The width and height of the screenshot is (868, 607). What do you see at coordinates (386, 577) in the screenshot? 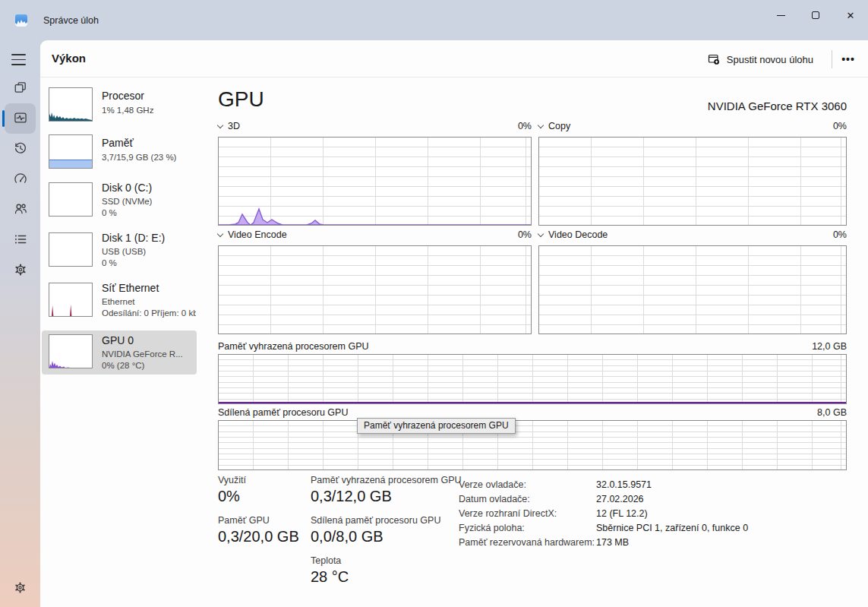
I see `stat-value: 28 °C` at bounding box center [386, 577].